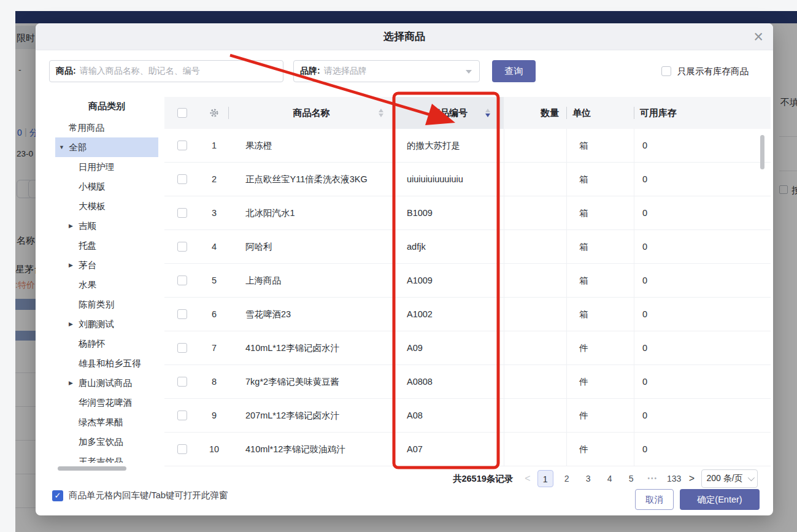 This screenshot has width=797, height=532. I want to click on pagination-prev-button: <, so click(528, 479).